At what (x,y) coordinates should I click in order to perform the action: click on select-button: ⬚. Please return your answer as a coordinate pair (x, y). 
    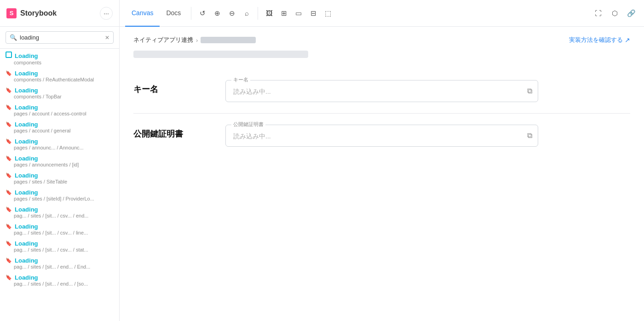
    Looking at the image, I should click on (328, 13).